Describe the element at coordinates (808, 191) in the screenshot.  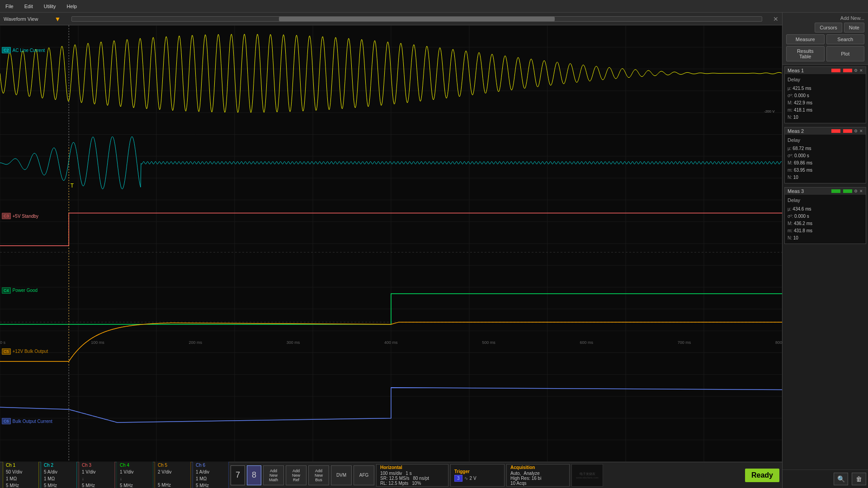
I see `meas3-title: Meas 3` at that location.